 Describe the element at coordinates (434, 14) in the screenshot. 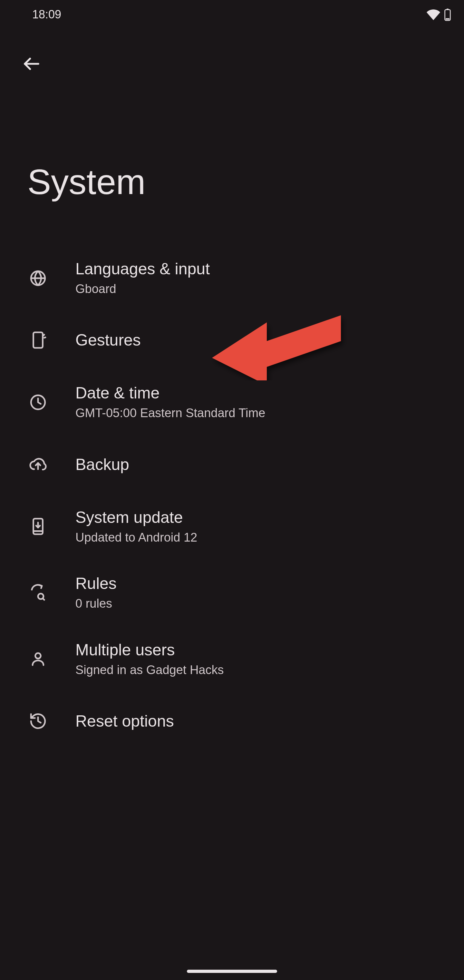

I see `wifi-icon` at that location.